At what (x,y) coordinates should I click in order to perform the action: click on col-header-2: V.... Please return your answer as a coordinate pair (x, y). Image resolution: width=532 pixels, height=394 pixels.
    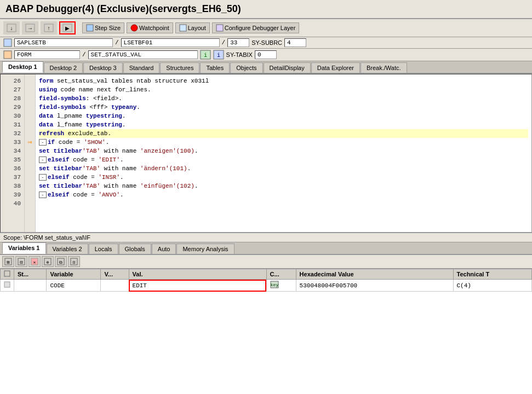
    Looking at the image, I should click on (115, 275).